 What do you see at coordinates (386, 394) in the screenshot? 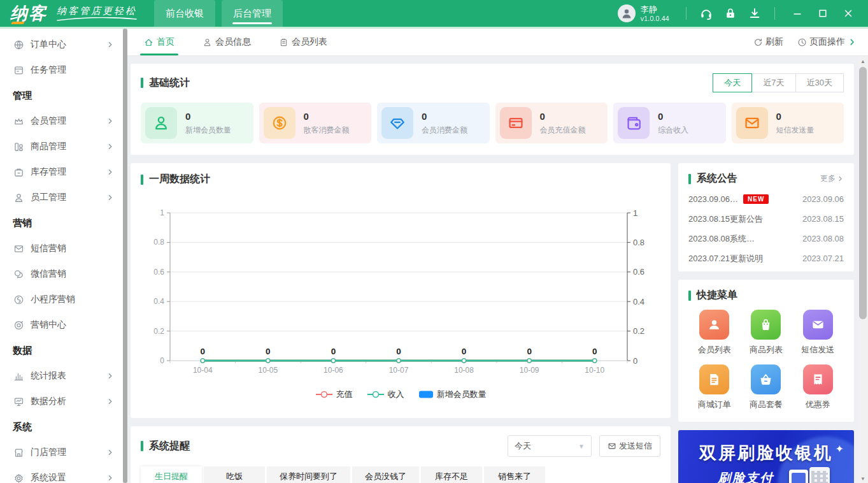
I see `legend-item: 收入` at bounding box center [386, 394].